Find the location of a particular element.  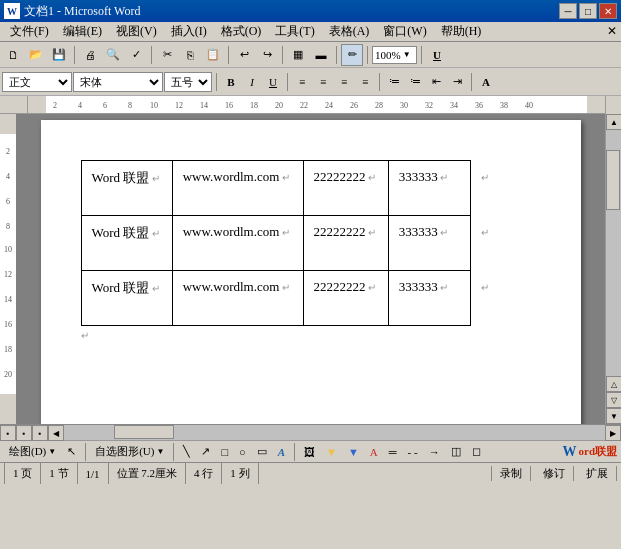

maximize-button: □ is located at coordinates (588, 11).